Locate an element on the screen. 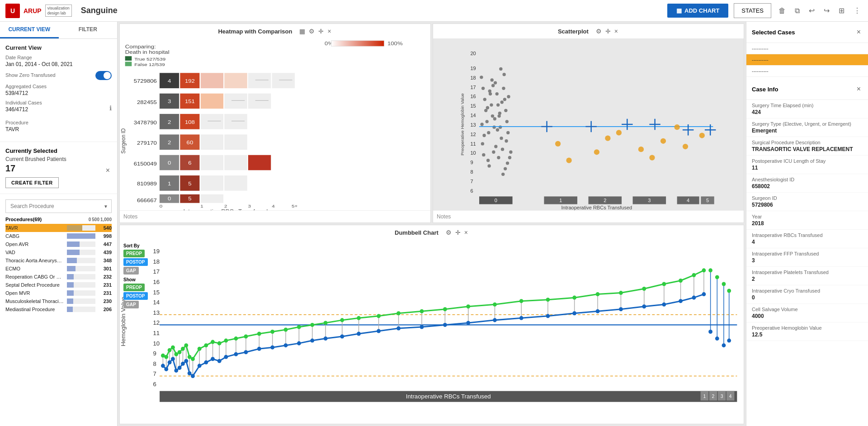 The height and width of the screenshot is (426, 868). svg-text: 11 is located at coordinates (473, 144).